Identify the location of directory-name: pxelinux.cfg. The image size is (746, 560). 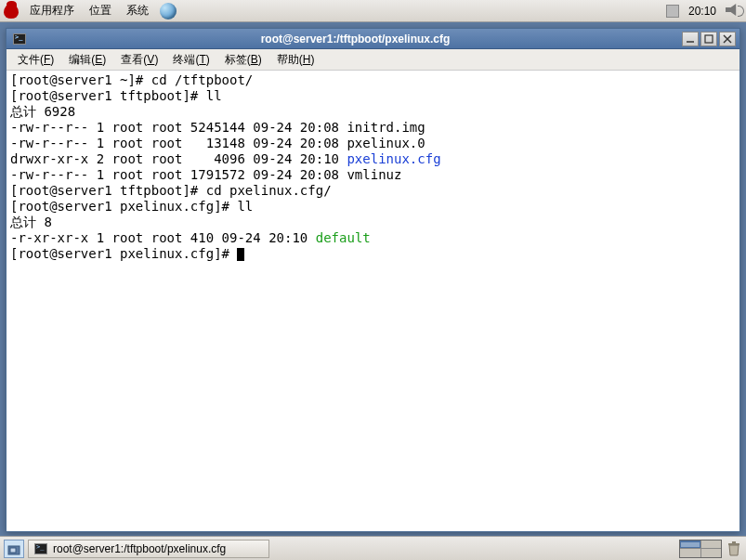
(394, 159).